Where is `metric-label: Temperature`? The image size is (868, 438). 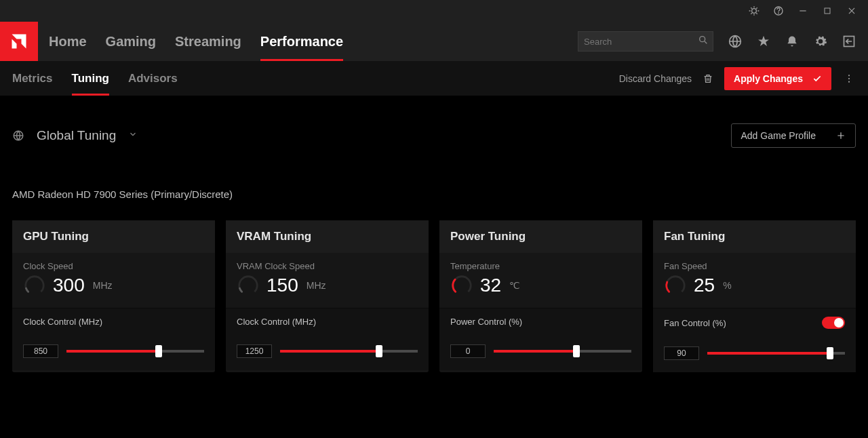 metric-label: Temperature is located at coordinates (541, 266).